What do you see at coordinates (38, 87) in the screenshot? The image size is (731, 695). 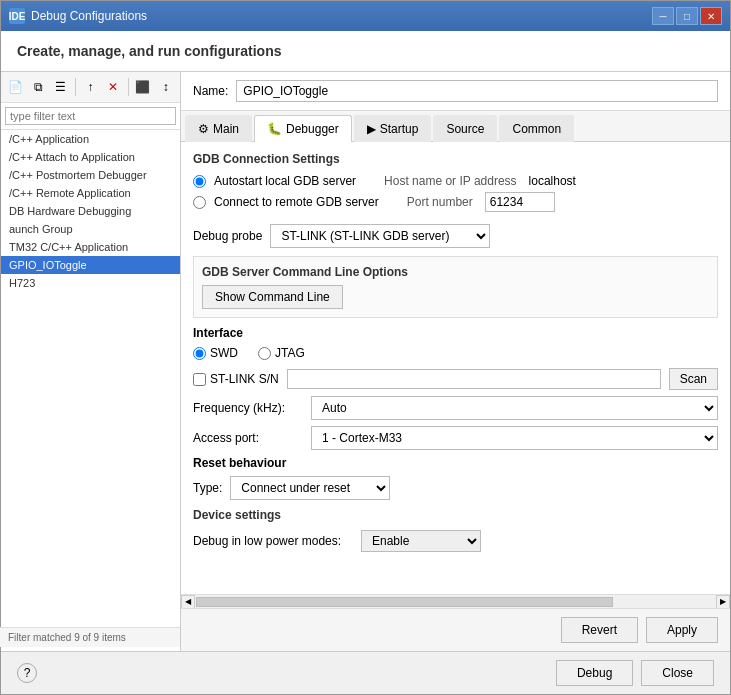 I see `duplicate-button: ⧉` at bounding box center [38, 87].